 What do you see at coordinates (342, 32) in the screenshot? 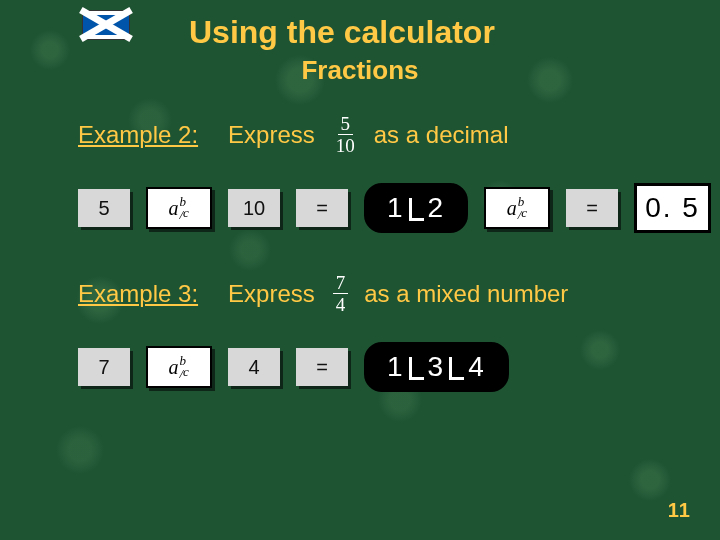
I see `page-title: Using the calculator` at bounding box center [342, 32].